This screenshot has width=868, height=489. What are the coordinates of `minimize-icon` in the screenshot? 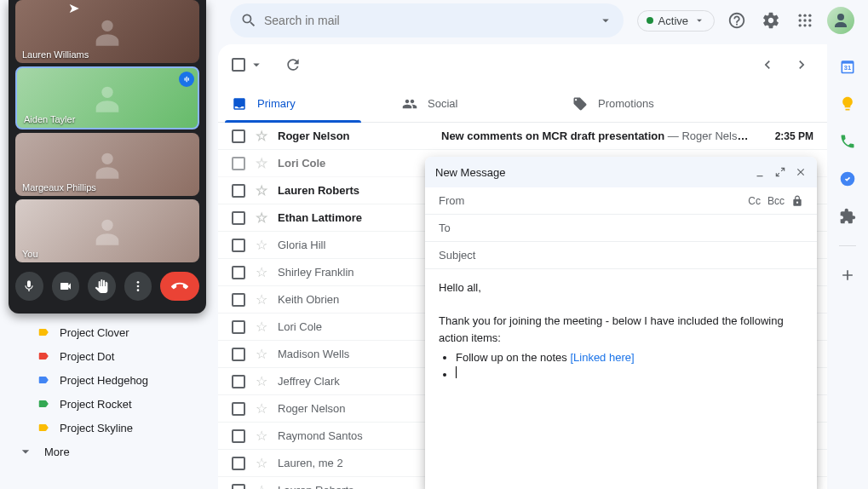 It's located at (760, 172).